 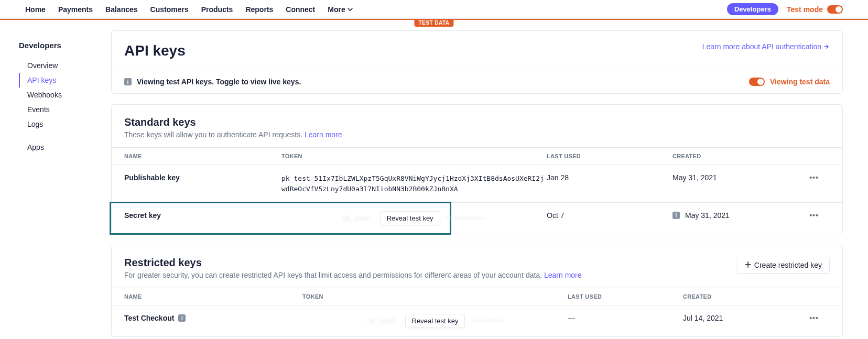 What do you see at coordinates (486, 321) in the screenshot?
I see `restricted-token-masked-right: ••••••••` at bounding box center [486, 321].